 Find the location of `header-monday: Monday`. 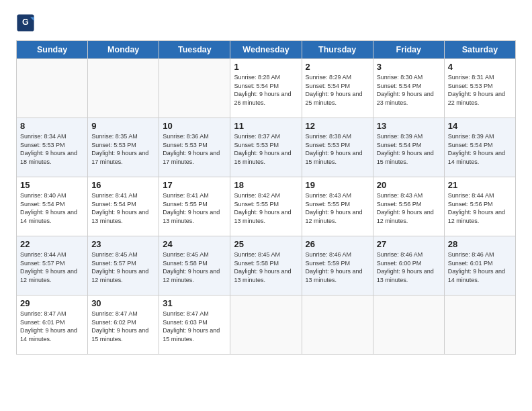

header-monday: Monday is located at coordinates (124, 50).